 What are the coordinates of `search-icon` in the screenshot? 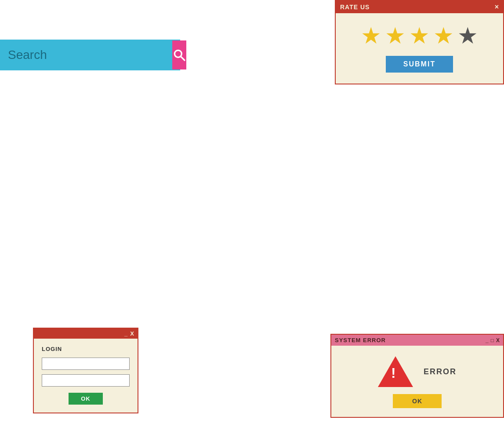 It's located at (179, 55).